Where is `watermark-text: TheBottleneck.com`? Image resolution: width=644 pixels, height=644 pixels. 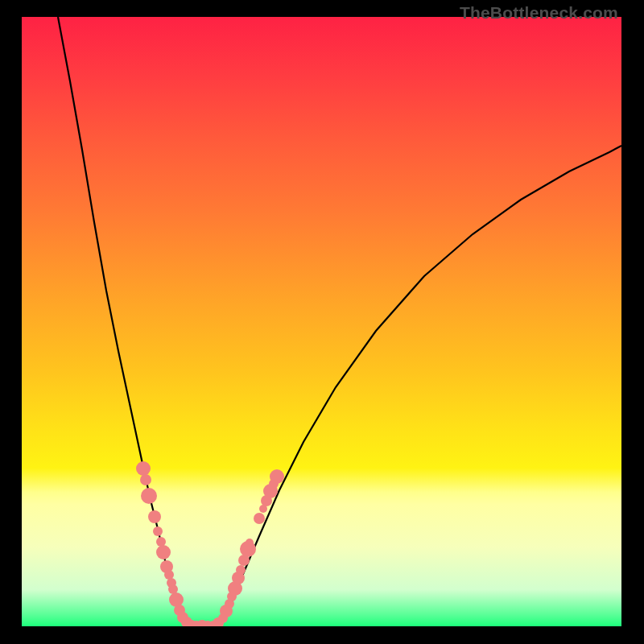
watermark-text: TheBottleneck.com is located at coordinates (539, 13).